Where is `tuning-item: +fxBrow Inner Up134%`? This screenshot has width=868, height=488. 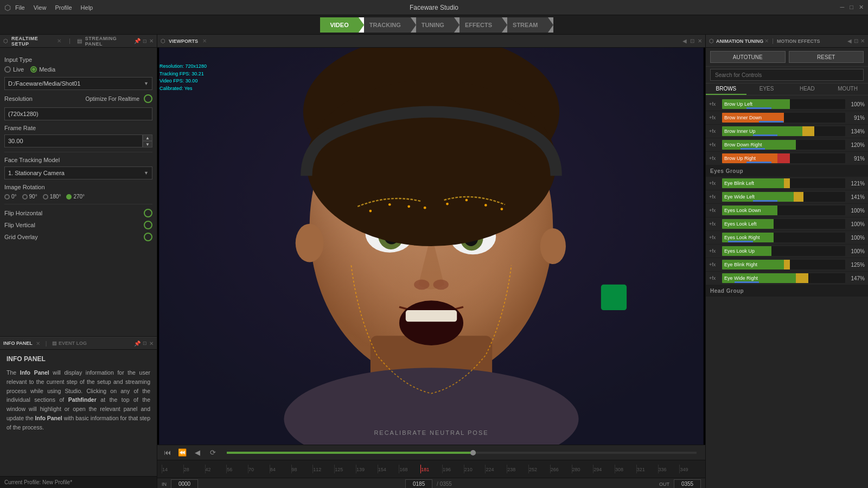
tuning-item: +fxBrow Inner Up134% is located at coordinates (787, 131).